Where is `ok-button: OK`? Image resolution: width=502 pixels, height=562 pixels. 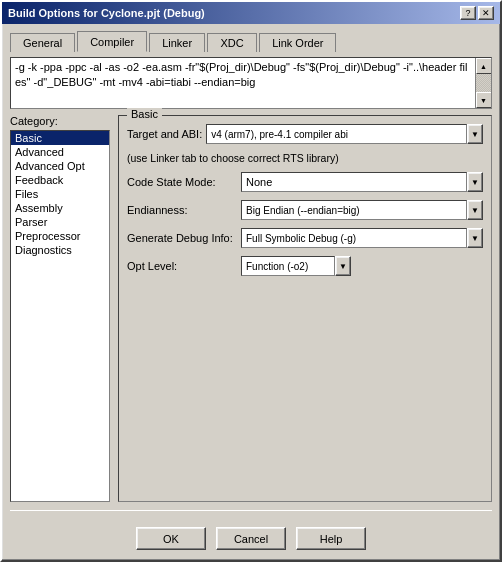 ok-button: OK is located at coordinates (171, 538).